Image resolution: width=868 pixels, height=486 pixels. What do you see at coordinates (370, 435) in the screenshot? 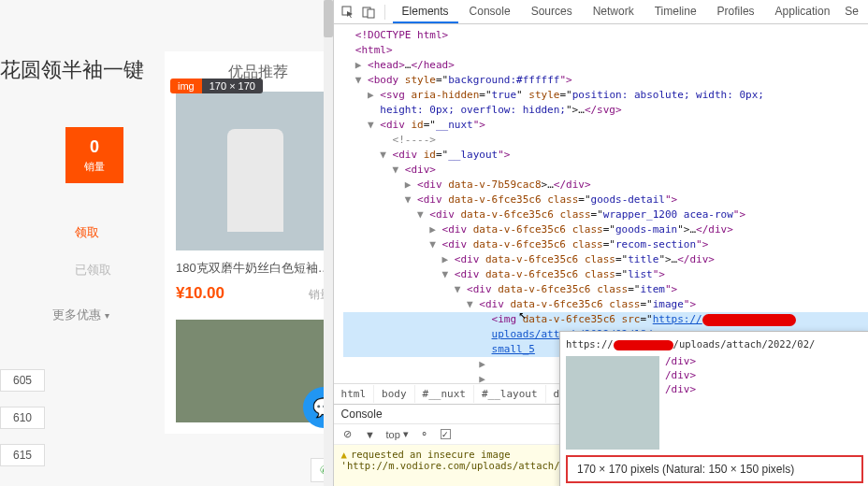
I see `filter-icon: ▼` at bounding box center [370, 435].